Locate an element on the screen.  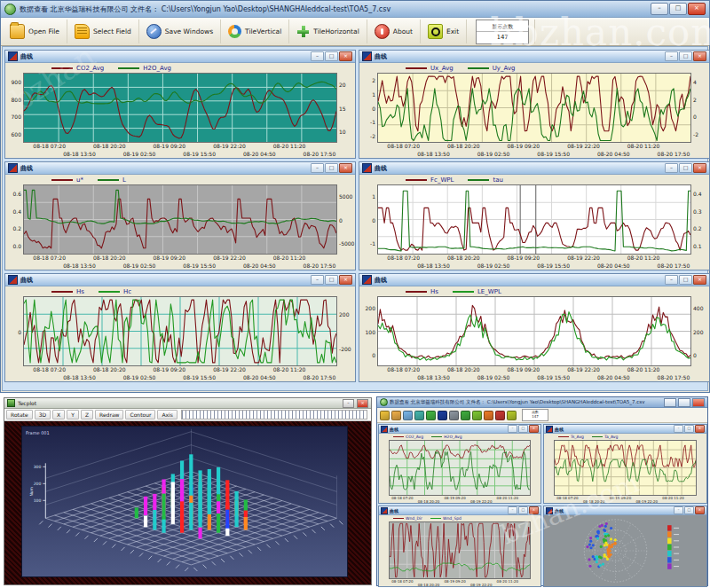
small-window-titlebar: 数据查看 北京华益瑞科技有限公司 文件名： C:\Users\Yongjun Y… is located at coordinates (542, 403).